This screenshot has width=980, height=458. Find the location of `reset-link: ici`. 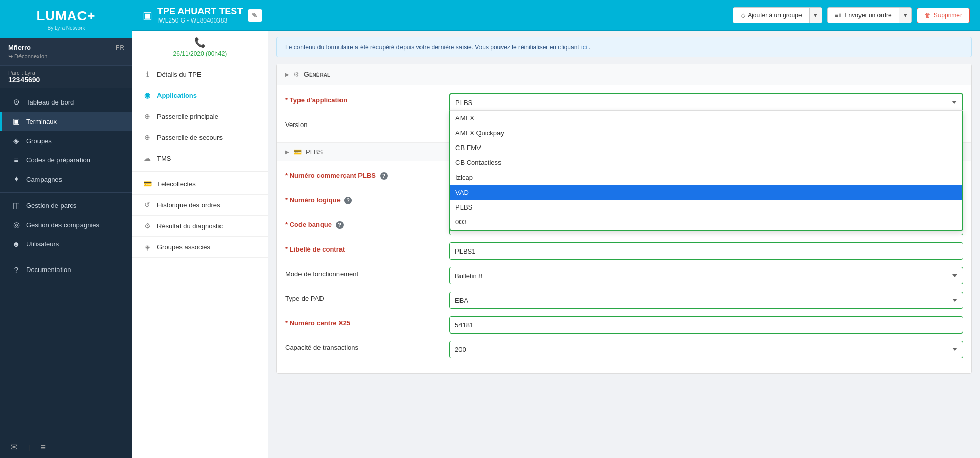

reset-link: ici is located at coordinates (584, 47).